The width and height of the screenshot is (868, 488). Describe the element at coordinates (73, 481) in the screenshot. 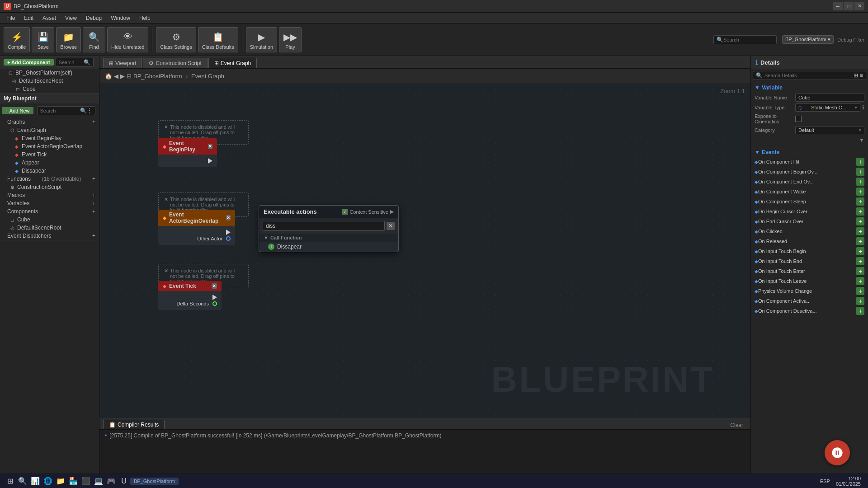

I see `taskbar-store: 🏪` at that location.